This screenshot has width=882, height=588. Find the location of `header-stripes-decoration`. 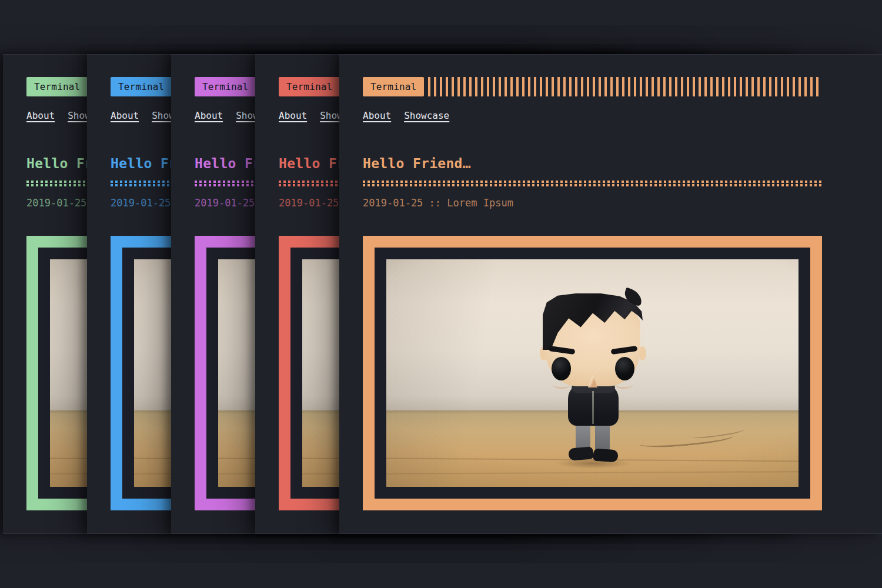

header-stripes-decoration is located at coordinates (625, 87).